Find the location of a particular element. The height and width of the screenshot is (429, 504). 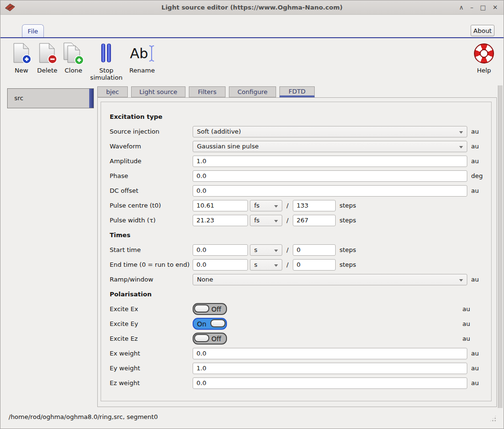

field-label: Pulse width (τ) is located at coordinates (151, 220).